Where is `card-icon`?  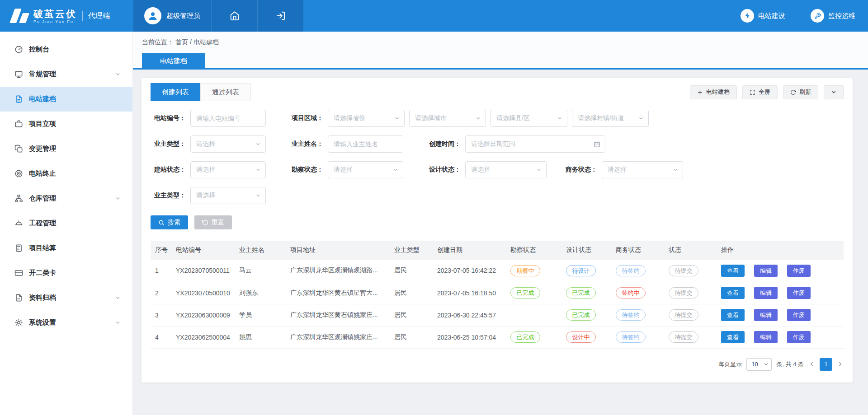
card-icon is located at coordinates (19, 273).